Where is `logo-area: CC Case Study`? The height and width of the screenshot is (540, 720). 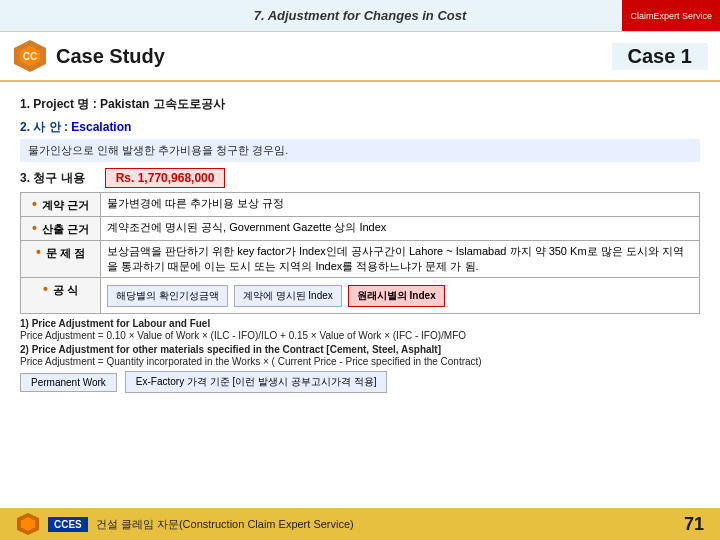 logo-area: CC Case Study is located at coordinates (88, 56).